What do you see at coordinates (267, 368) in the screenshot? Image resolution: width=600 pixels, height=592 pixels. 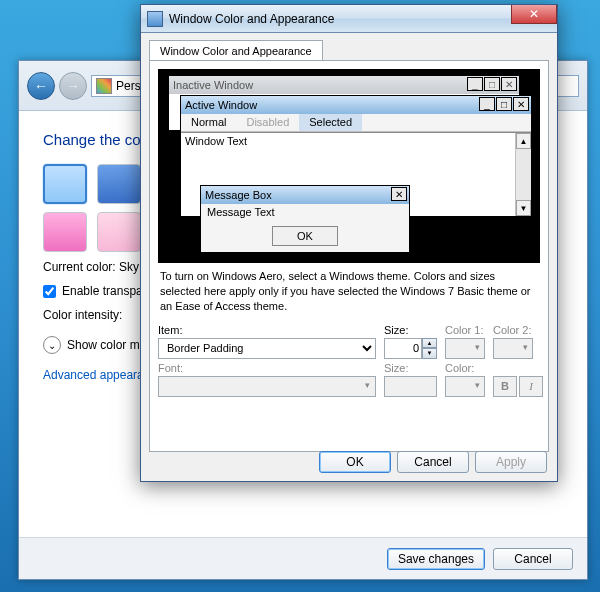 I see `font-label: Font:` at bounding box center [267, 368].